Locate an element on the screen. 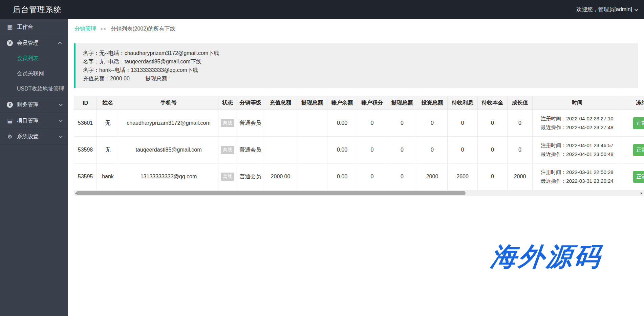 The width and height of the screenshot is (644, 316). sidebar-item-label: 财务管理 is located at coordinates (28, 105).